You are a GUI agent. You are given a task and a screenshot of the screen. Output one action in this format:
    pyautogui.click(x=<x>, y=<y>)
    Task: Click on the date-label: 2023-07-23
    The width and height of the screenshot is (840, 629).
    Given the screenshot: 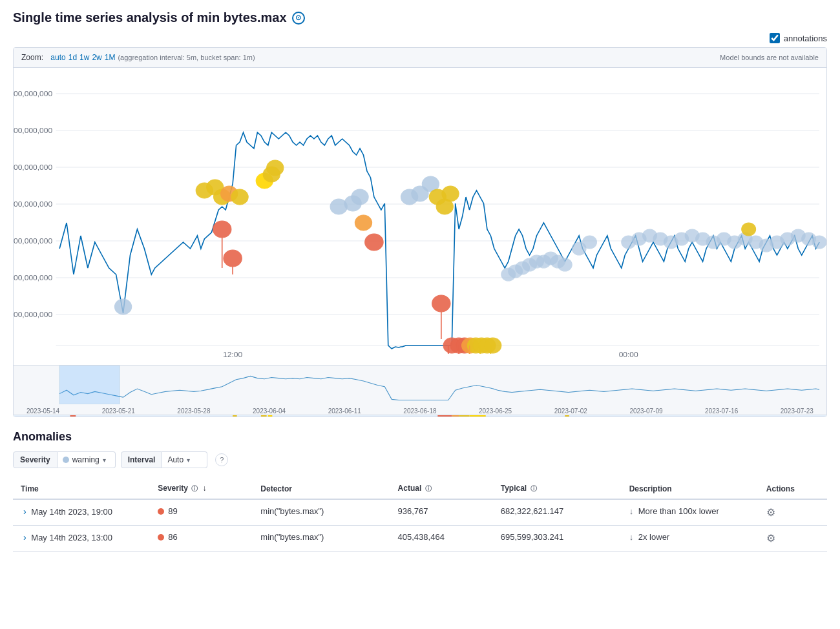 What is the action you would take?
    pyautogui.click(x=797, y=411)
    